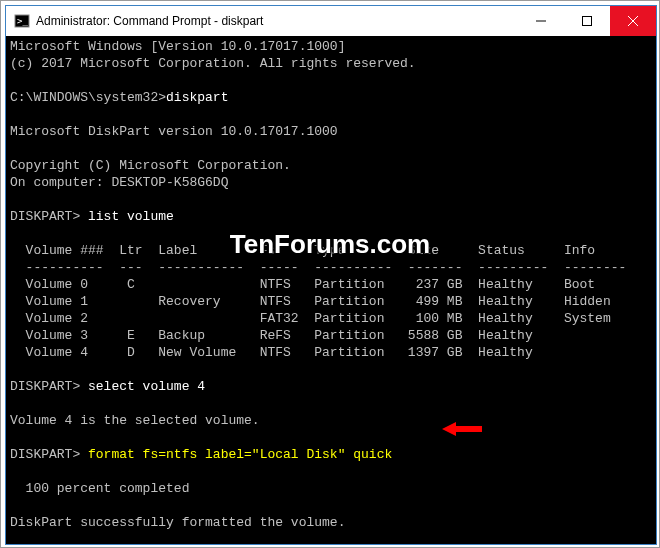 The height and width of the screenshot is (548, 660). Describe the element at coordinates (310, 302) in the screenshot. I see `table-row: Volume 1 Recovery NTFS Partition 499 MB …` at that location.